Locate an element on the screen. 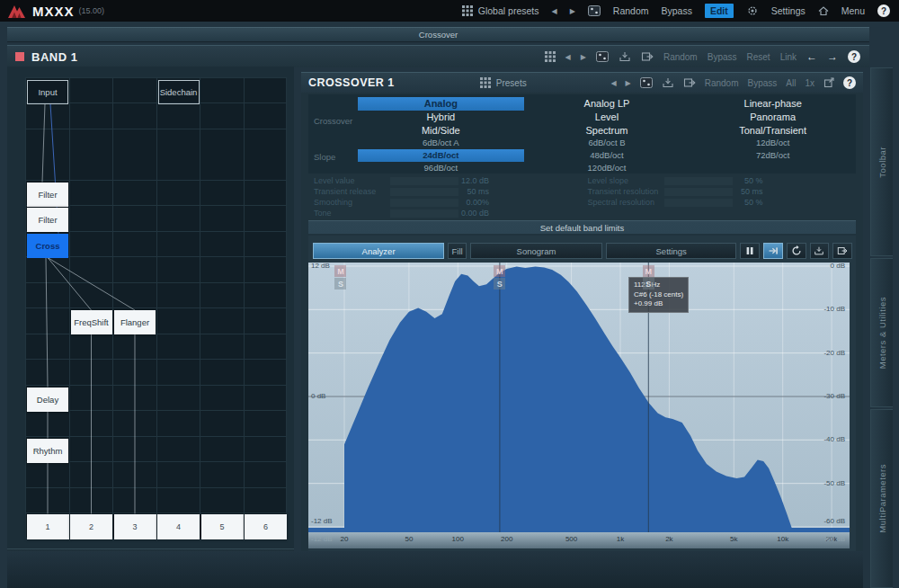 The width and height of the screenshot is (899, 588). band-slot-4: 4 is located at coordinates (178, 527).